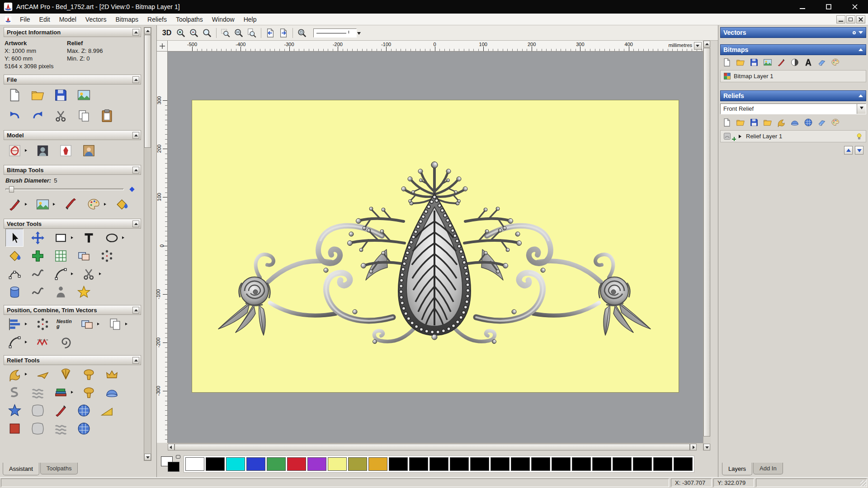 Image resolution: width=868 pixels, height=488 pixels. I want to click on node-editing-button, so click(14, 274).